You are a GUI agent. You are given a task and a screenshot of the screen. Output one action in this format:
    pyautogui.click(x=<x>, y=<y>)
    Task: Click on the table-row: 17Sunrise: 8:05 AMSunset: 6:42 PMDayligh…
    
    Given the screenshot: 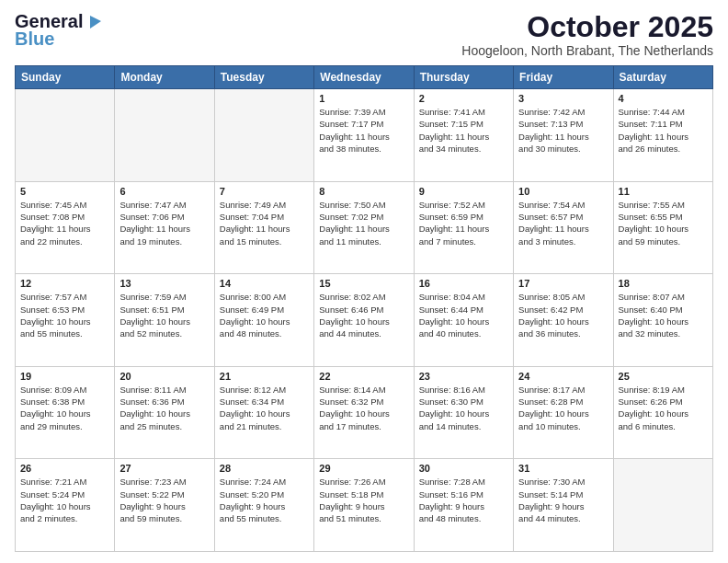 What is the action you would take?
    pyautogui.click(x=563, y=320)
    